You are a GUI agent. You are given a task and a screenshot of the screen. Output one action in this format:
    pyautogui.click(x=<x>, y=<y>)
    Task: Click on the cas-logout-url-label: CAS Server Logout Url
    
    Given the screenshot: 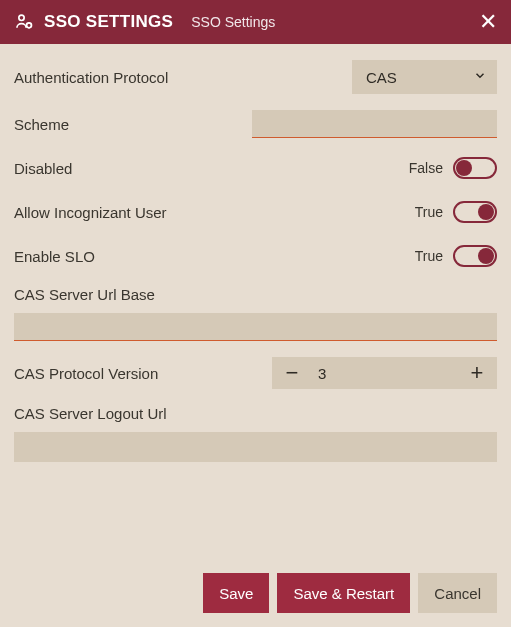 What is the action you would take?
    pyautogui.click(x=256, y=414)
    